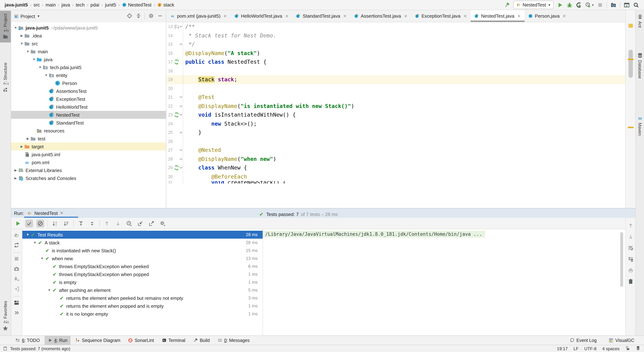 The image size is (644, 352). I want to click on project-view-selector: Project ▼, so click(27, 16).